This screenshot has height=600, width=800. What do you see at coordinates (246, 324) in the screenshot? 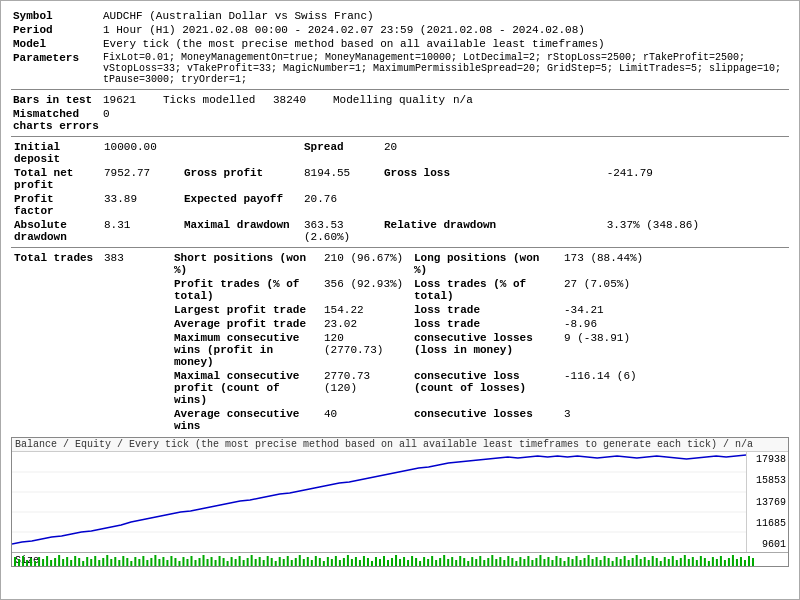
I see `avg-profit-label: Average profit trade` at bounding box center [246, 324].